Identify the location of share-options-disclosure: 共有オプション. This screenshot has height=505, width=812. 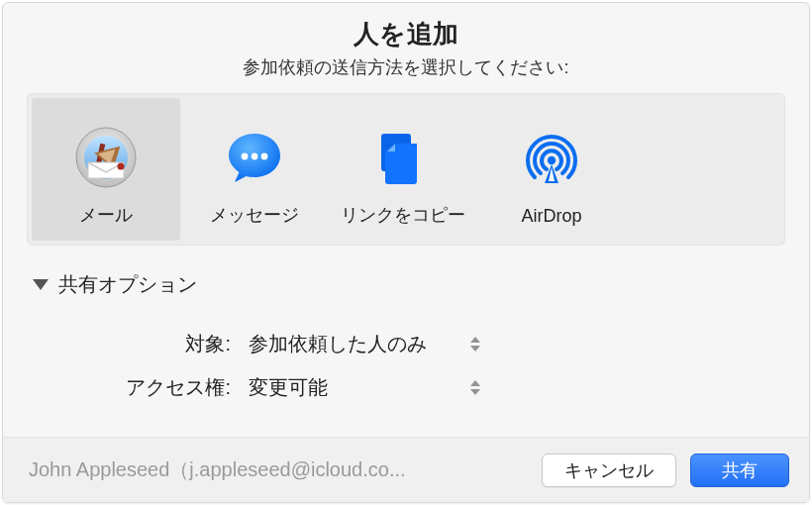
(406, 285).